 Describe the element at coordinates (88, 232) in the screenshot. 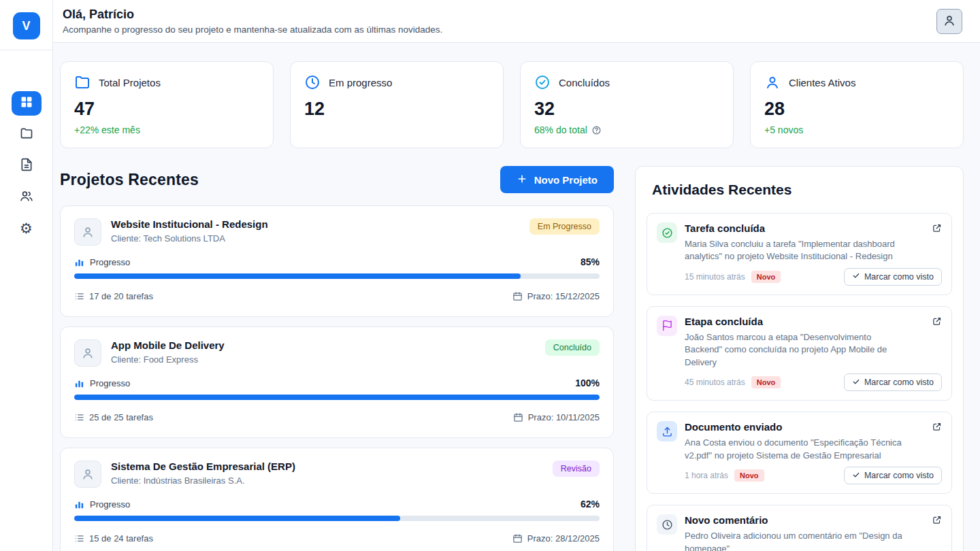

I see `project-avatar` at that location.